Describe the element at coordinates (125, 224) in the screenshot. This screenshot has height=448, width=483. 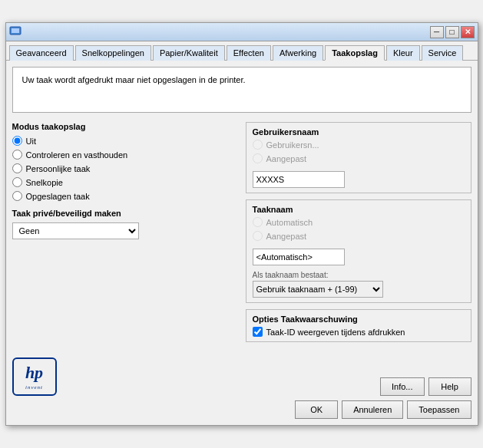
I see `taak-prive-group: Taak privé/beveiligd maken Geen` at that location.